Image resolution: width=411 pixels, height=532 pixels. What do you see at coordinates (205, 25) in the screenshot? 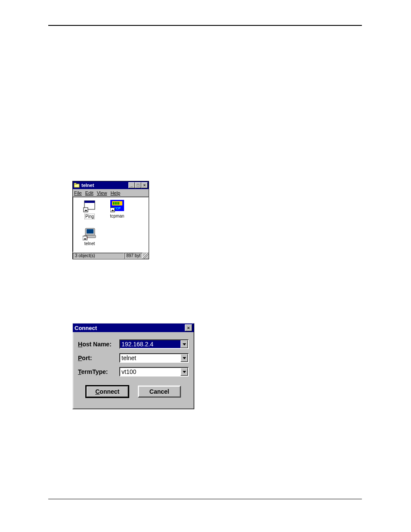
I see `horizontal-rule-top` at bounding box center [205, 25].